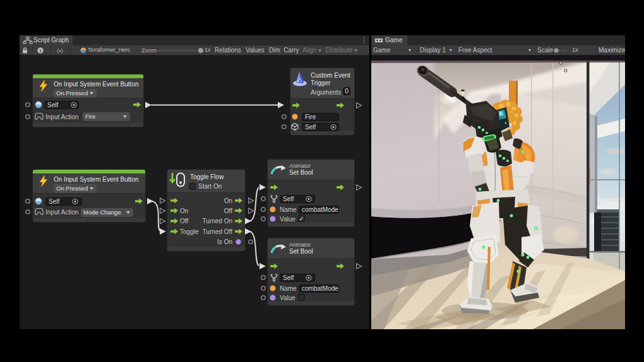 This screenshot has width=644, height=362. Describe the element at coordinates (189, 232) in the screenshot. I see `svg-text: Toggle` at that location.